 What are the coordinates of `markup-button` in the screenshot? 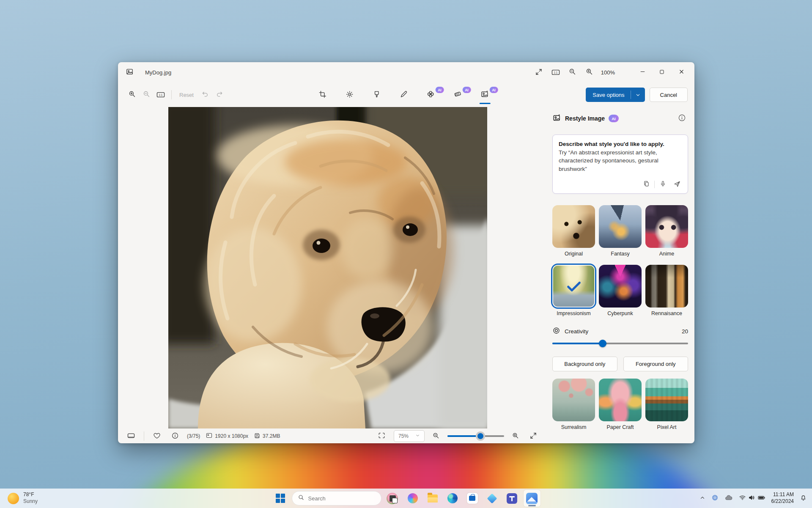 It's located at (403, 95).